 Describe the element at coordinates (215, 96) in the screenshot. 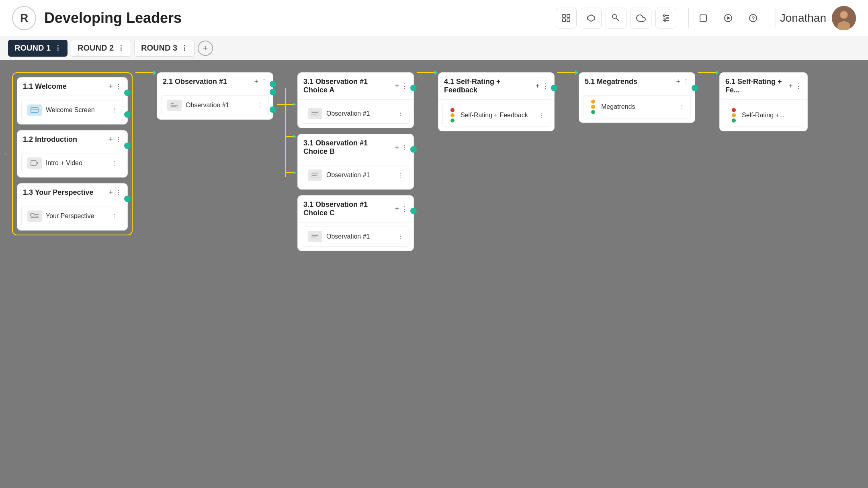

I see `section-2-1: 2.1 Observation #1 + ⋮ Observation #1` at that location.